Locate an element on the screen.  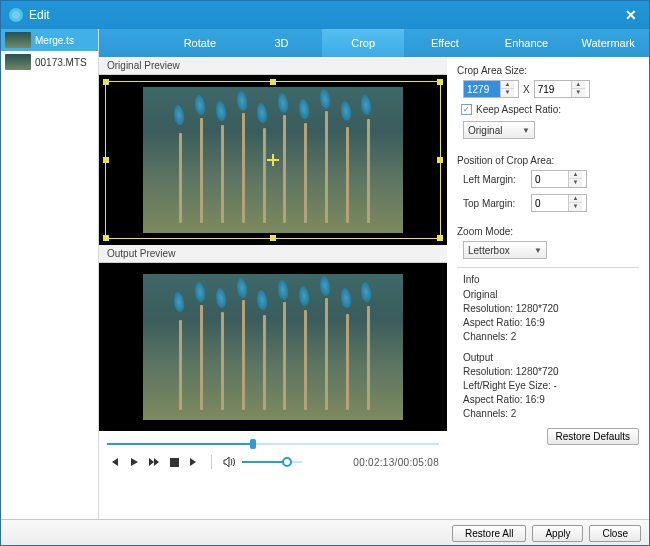
transport-controls: 00:02:13/00:05:08 is located at coordinates (273, 451).